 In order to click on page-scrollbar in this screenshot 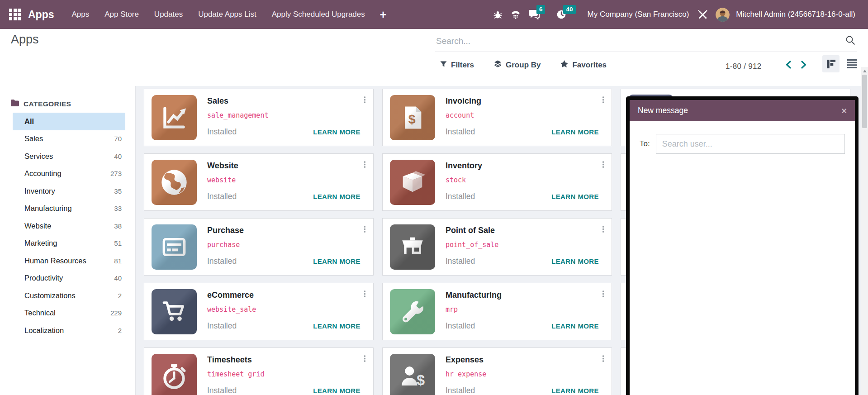, I will do `click(865, 231)`.